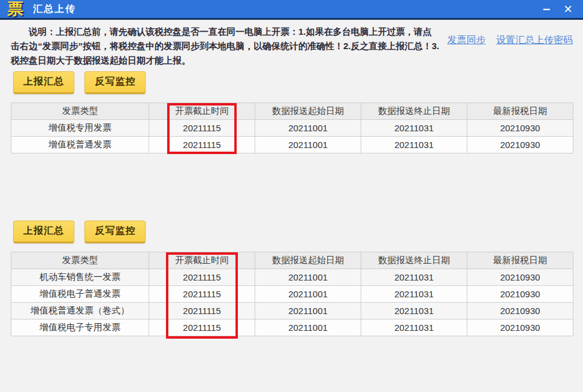 This screenshot has height=392, width=583. I want to click on close-button: ×, so click(568, 9).